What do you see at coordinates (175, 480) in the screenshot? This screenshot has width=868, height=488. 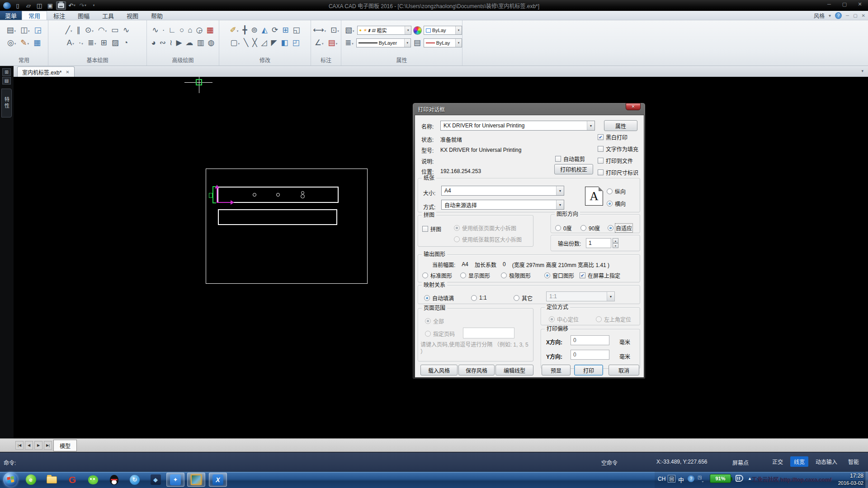 I see `taskbar-baidu-netdisk: ✦` at bounding box center [175, 480].